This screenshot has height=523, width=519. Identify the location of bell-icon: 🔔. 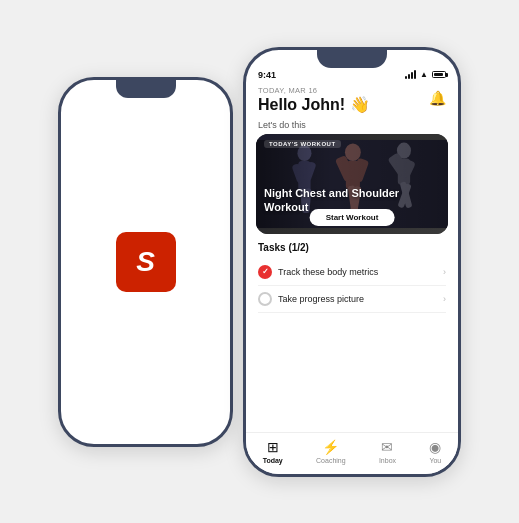
(438, 98).